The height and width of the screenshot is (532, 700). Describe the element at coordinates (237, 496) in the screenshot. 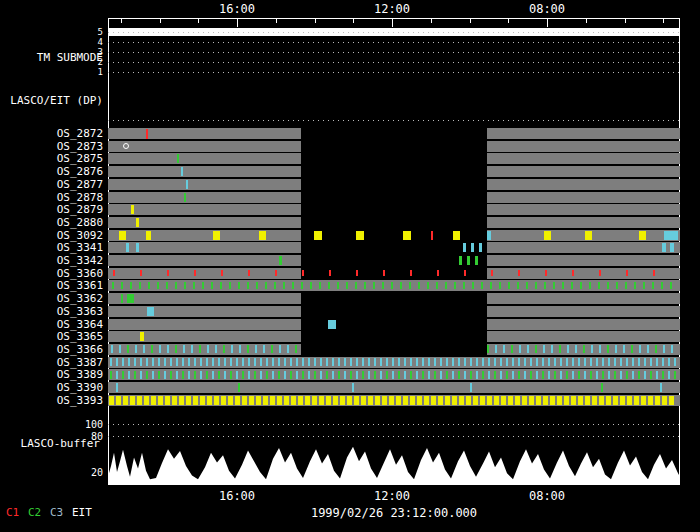

I see `time-label-bottom-0: 16:00` at that location.